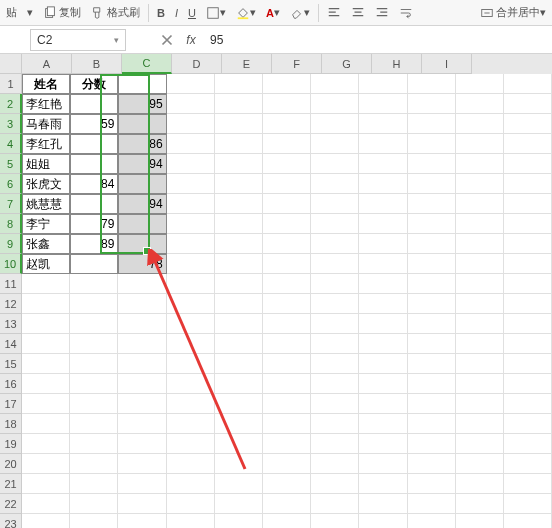 This screenshot has height=528, width=552. What do you see at coordinates (94, 244) in the screenshot?
I see `cell: 89` at bounding box center [94, 244].